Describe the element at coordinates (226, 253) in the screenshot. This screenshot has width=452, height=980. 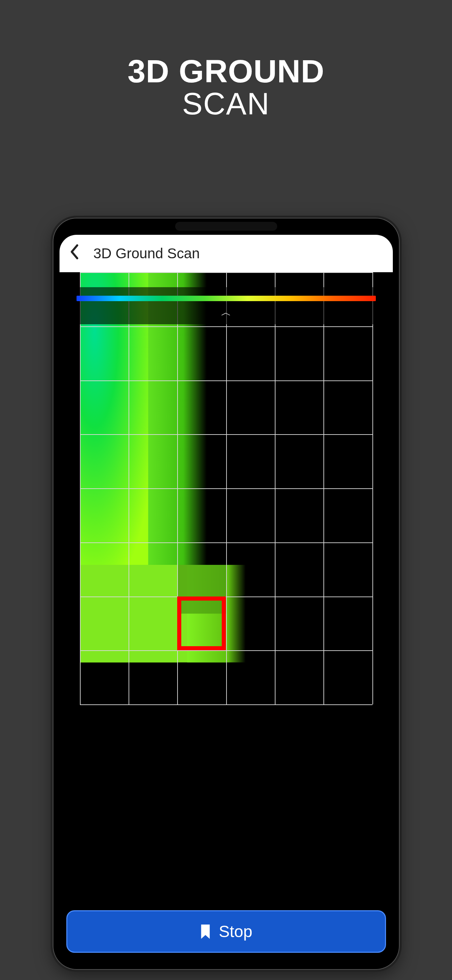
I see `app-header: 3D Ground Scan` at that location.